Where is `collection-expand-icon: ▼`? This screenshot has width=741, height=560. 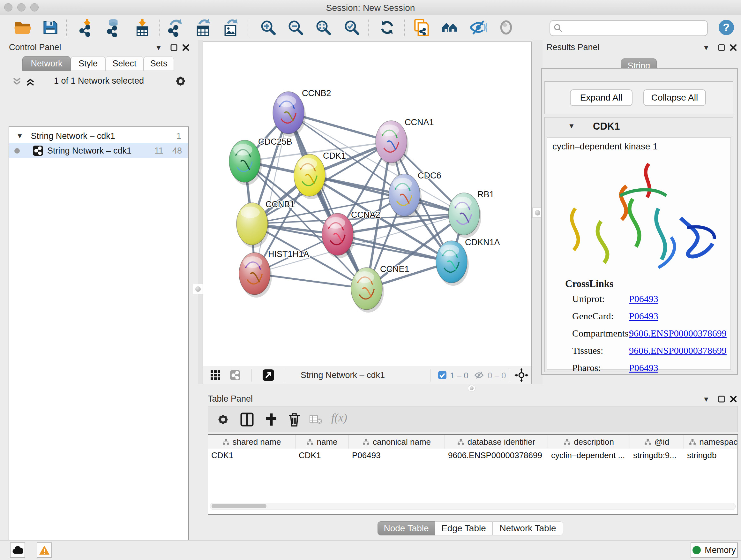
collection-expand-icon: ▼ is located at coordinates (20, 136).